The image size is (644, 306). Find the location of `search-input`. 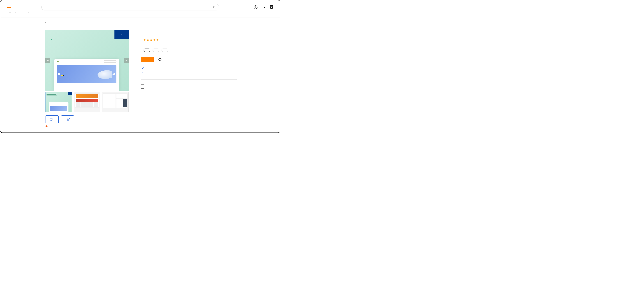

search-input is located at coordinates (129, 7).